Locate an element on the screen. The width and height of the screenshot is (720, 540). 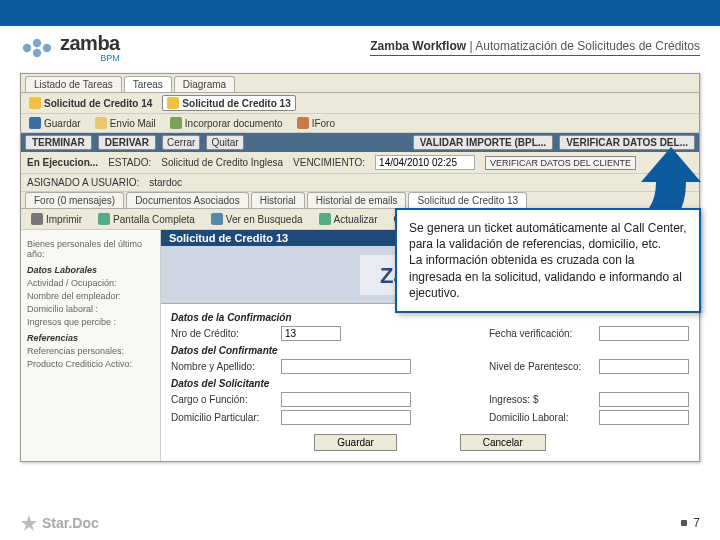
doc-tab-13: Solicitud de Credito 13 is located at coordinates (228, 103).